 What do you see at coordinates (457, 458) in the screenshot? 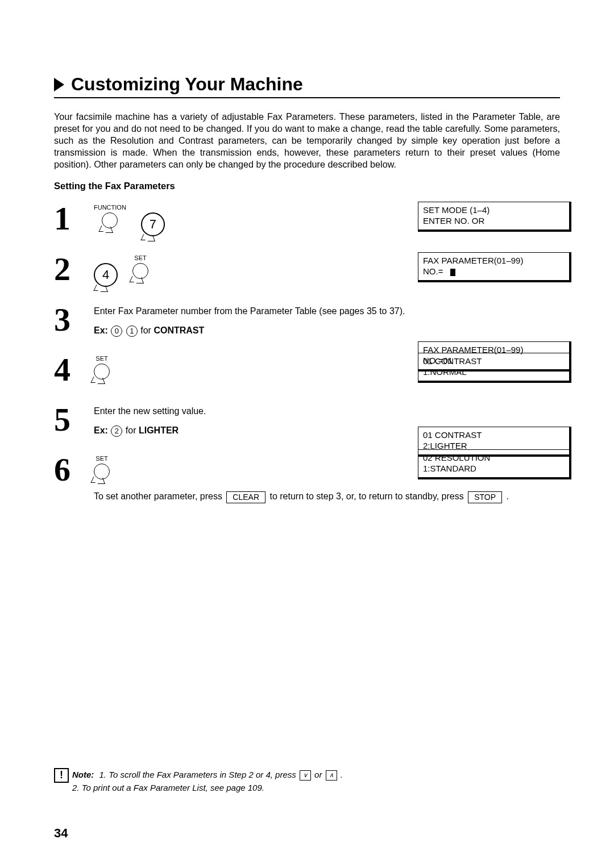
I see `lcd6-line1: 02 RESOLUTION` at bounding box center [457, 458].